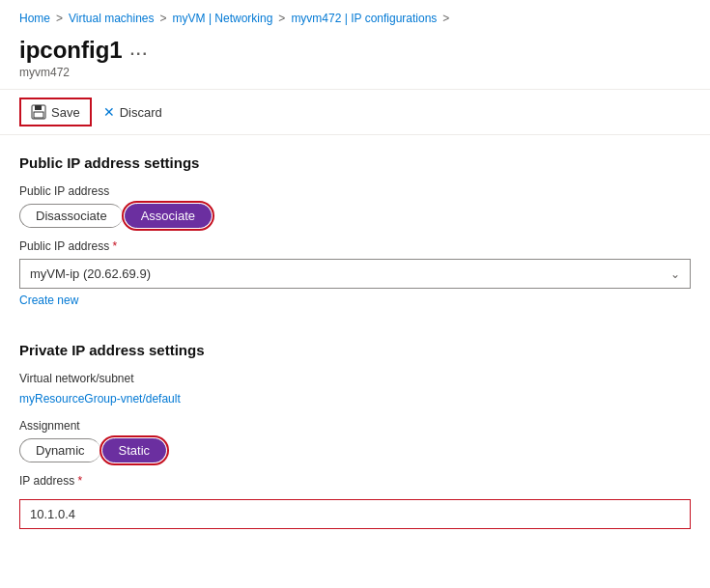 The width and height of the screenshot is (710, 588). I want to click on private-ip-section-title: Private IP address settings, so click(355, 350).